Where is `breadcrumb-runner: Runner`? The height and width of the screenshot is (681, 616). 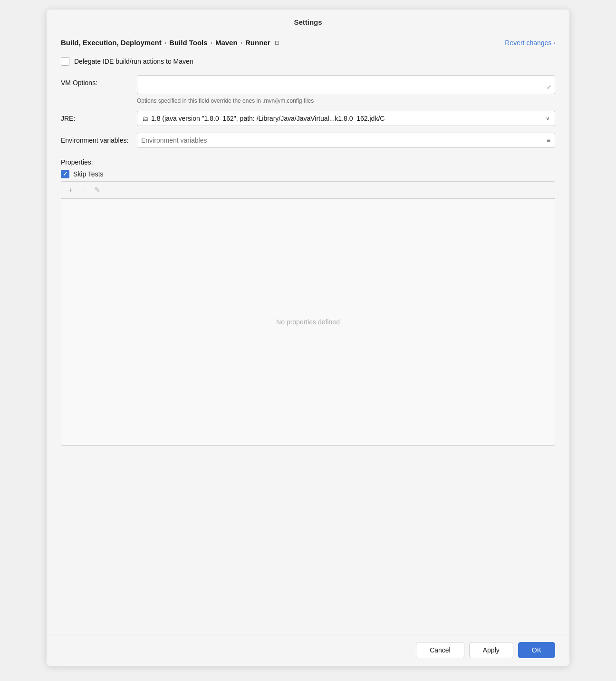 breadcrumb-runner: Runner is located at coordinates (258, 43).